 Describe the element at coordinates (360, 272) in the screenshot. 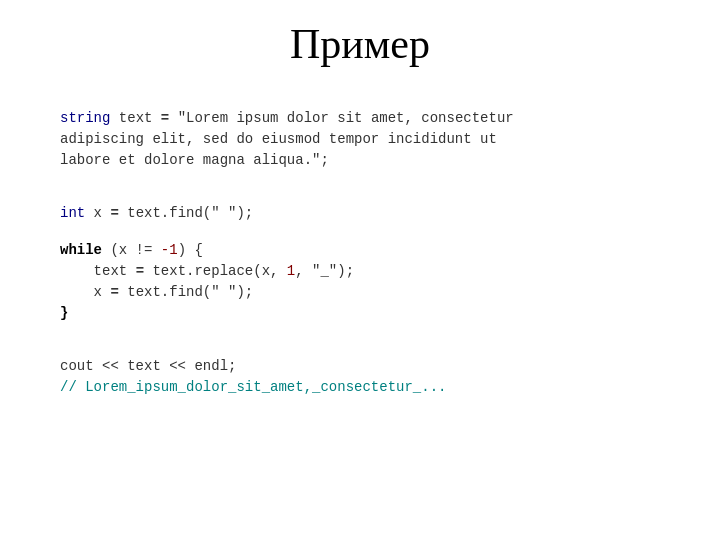

I see `code-line-replace: text = text.replace(x, 1, "_");` at that location.